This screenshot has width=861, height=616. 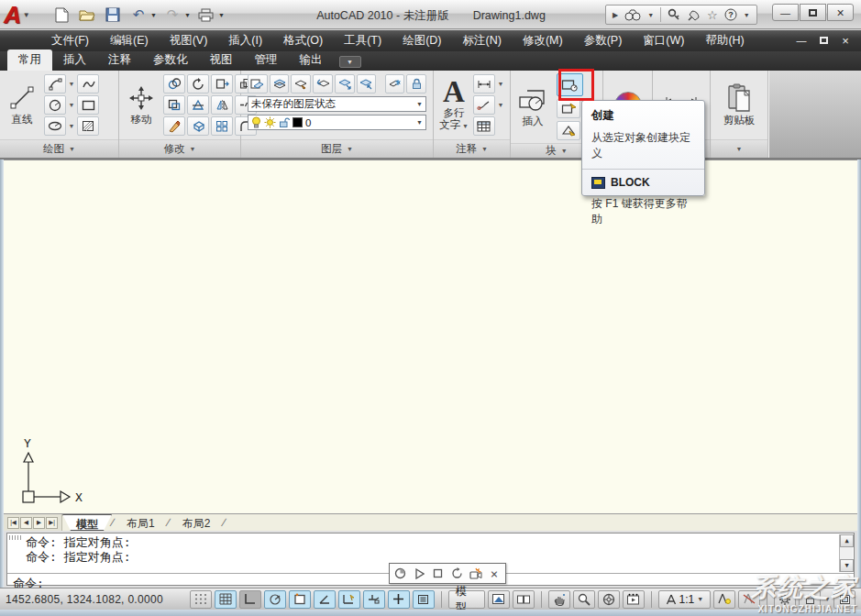 I want to click on restore-button, so click(x=812, y=13).